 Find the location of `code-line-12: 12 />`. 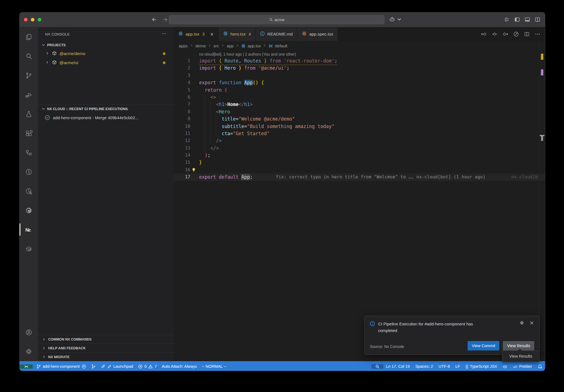

code-line-12: 12 /> is located at coordinates (359, 141).